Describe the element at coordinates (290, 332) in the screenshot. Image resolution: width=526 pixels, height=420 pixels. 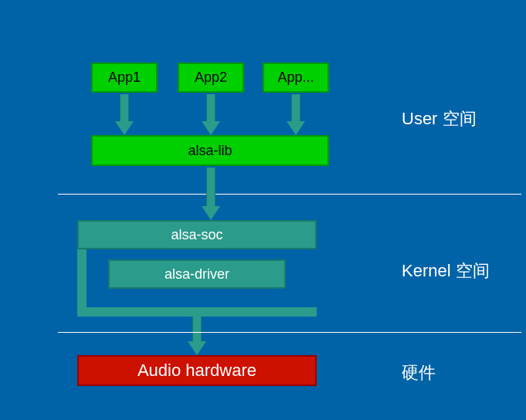
I see `divider-kernel-hw` at that location.